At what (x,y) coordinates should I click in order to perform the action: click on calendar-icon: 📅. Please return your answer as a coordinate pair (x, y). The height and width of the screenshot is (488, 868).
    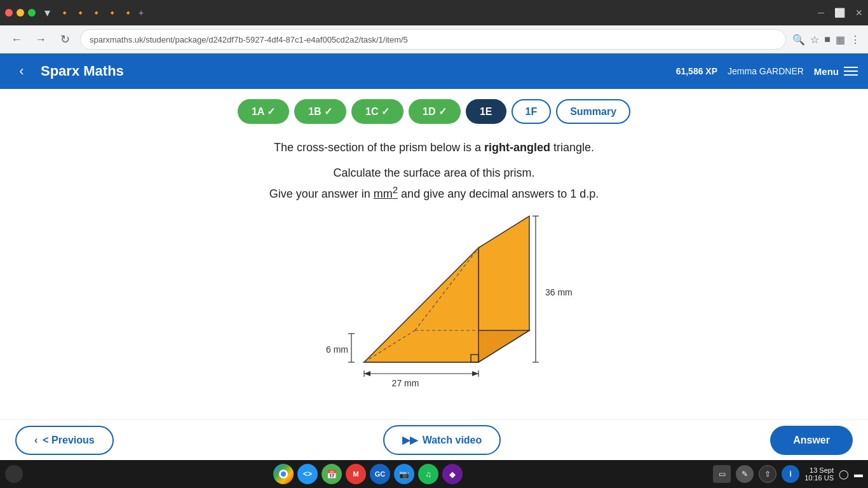
    Looking at the image, I should click on (332, 474).